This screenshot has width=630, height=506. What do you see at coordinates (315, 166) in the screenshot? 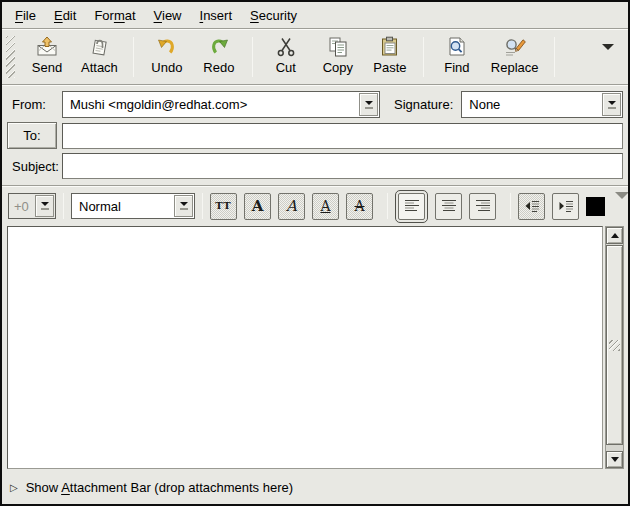
I see `subject-row: Subject:` at bounding box center [315, 166].